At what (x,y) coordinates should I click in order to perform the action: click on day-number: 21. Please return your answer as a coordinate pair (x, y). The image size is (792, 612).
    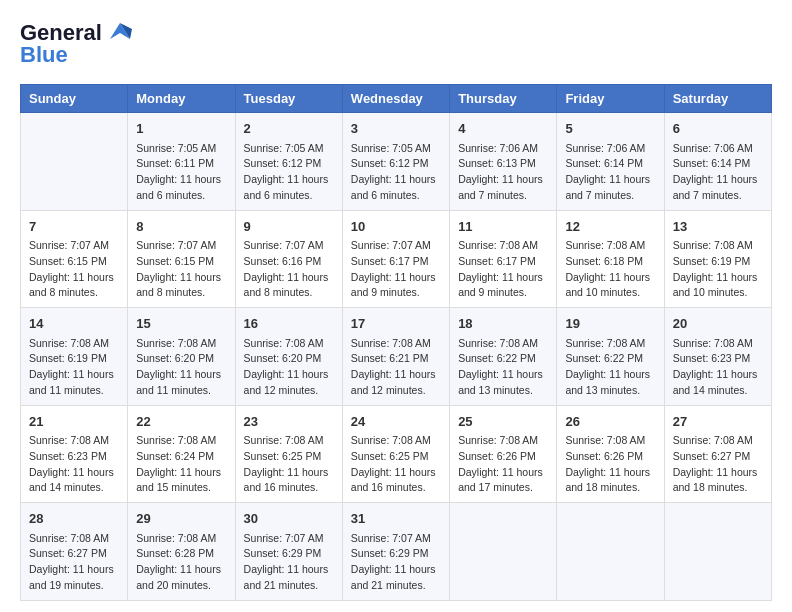
    Looking at the image, I should click on (74, 422).